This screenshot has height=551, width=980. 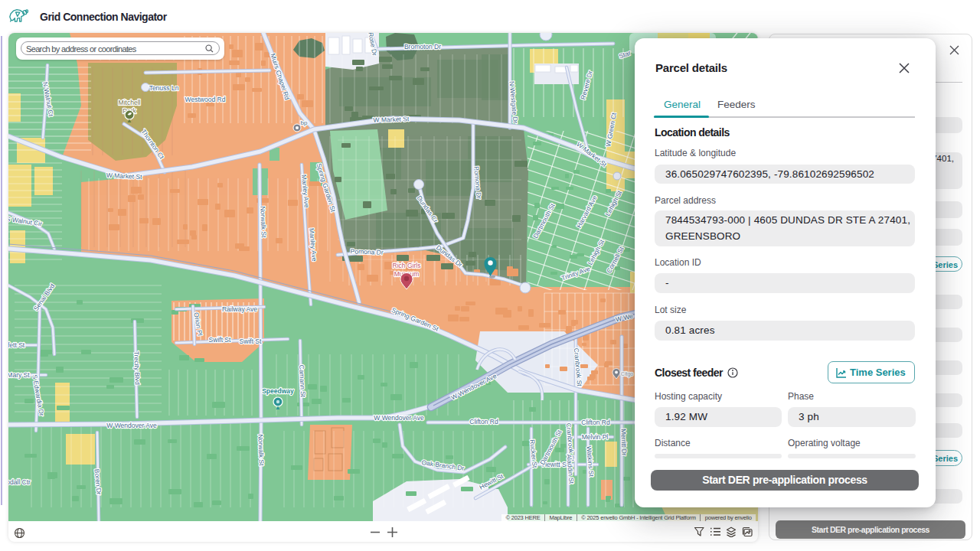 What do you see at coordinates (627, 374) in the screenshot?
I see `svg-text: Citgo` at bounding box center [627, 374].